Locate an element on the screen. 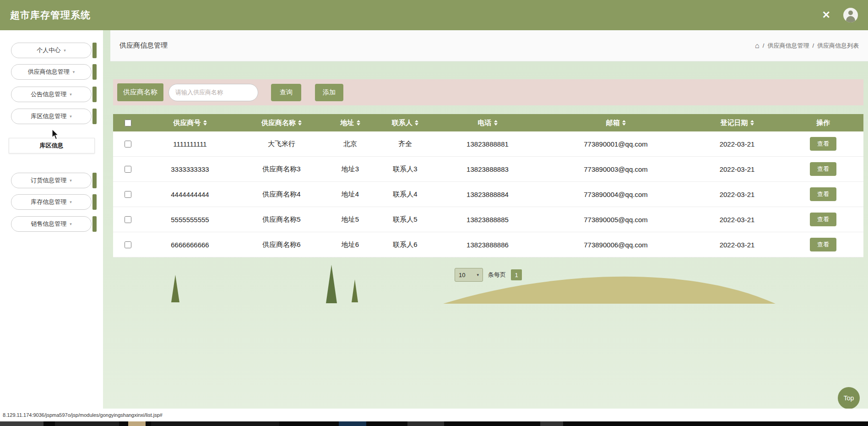  column-header-date: 登记日期 is located at coordinates (737, 123).